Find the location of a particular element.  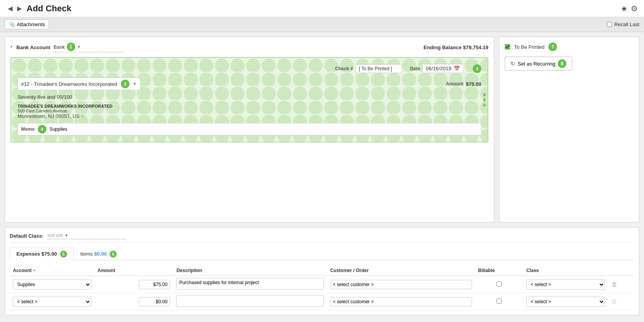

table-row: Supplies Purchased supplies for internal… is located at coordinates (322, 285).